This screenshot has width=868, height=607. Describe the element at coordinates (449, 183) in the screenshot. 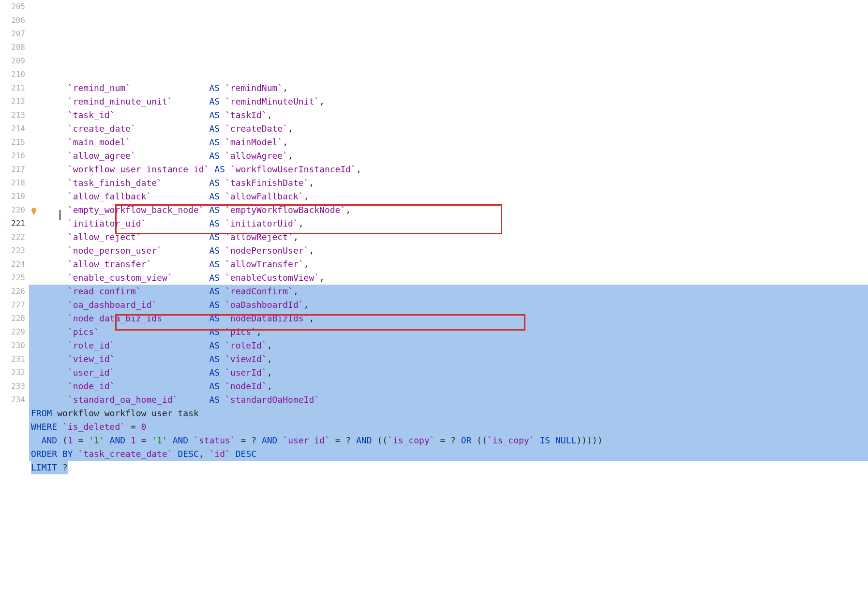

I see `code-line: `task_finish_date` AS `taskFinishDate`,` at that location.